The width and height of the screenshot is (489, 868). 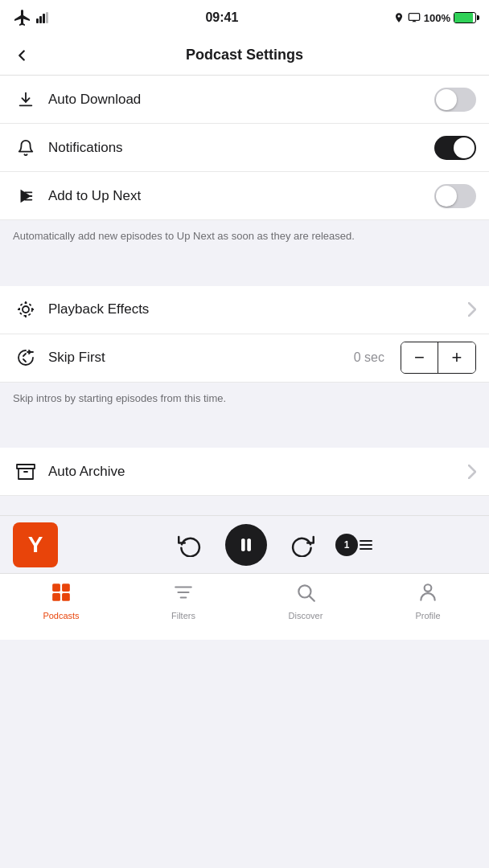 What do you see at coordinates (399, 18) in the screenshot?
I see `location-icon` at bounding box center [399, 18].